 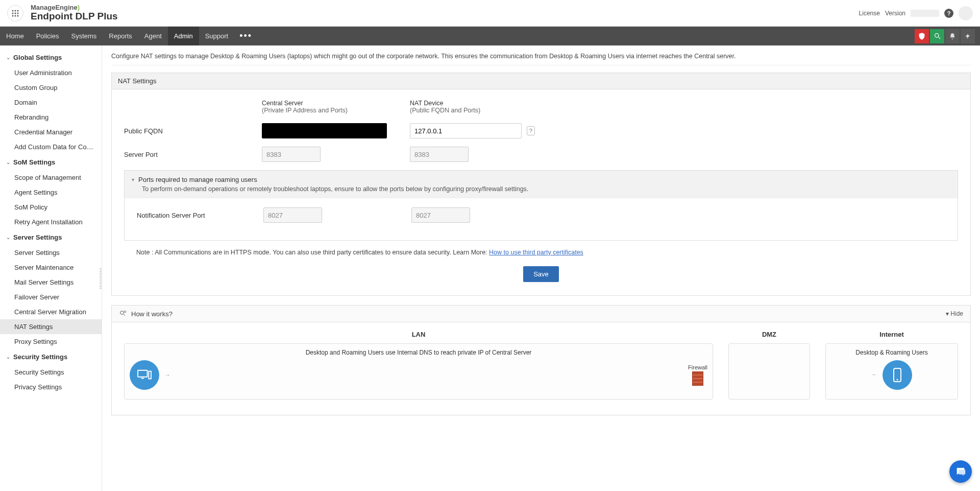 I want to click on chevron-down-icon: ▾, so click(x=133, y=180).